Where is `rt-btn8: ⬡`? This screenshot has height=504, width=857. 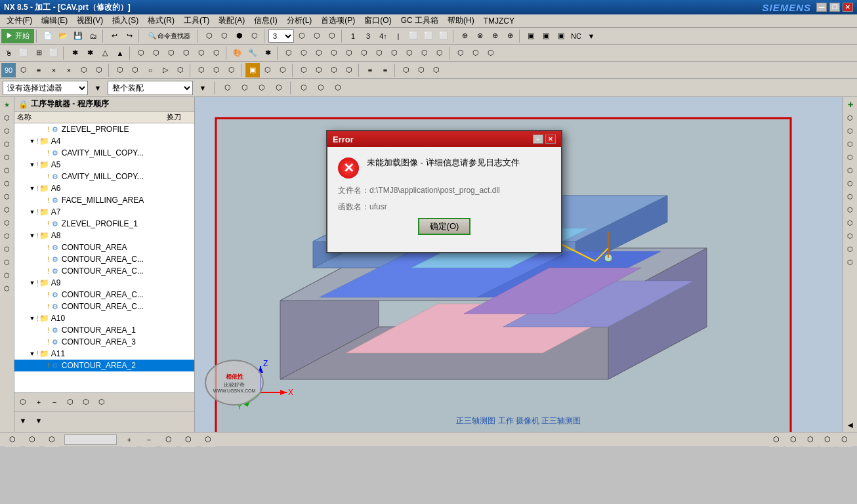 rt-btn8: ⬡ is located at coordinates (850, 196).